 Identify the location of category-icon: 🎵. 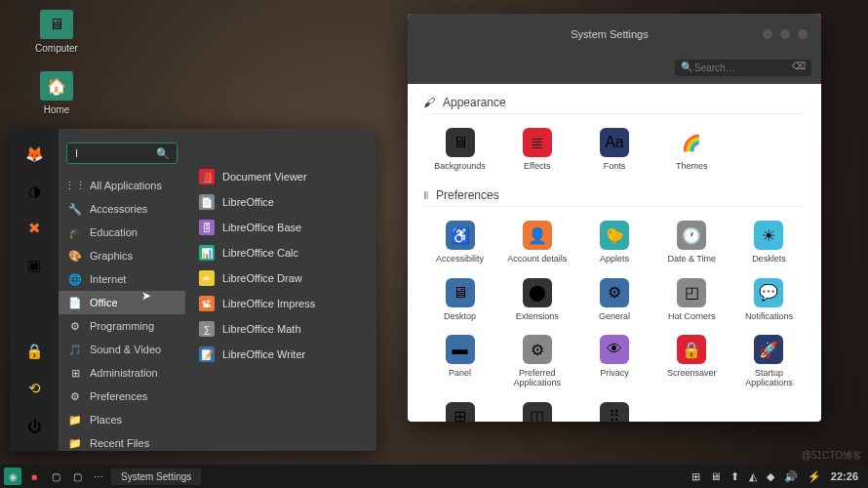
(75, 349).